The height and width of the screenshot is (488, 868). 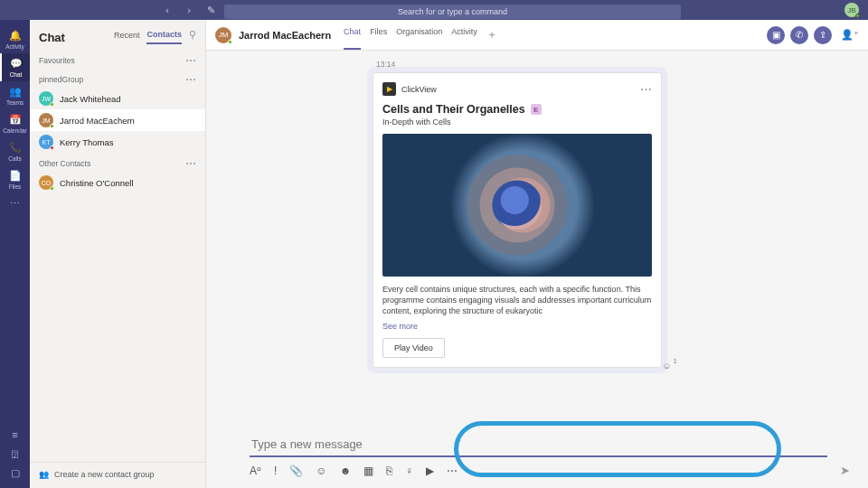 I want to click on rail-calendar: 📅Calendar, so click(x=14, y=123).